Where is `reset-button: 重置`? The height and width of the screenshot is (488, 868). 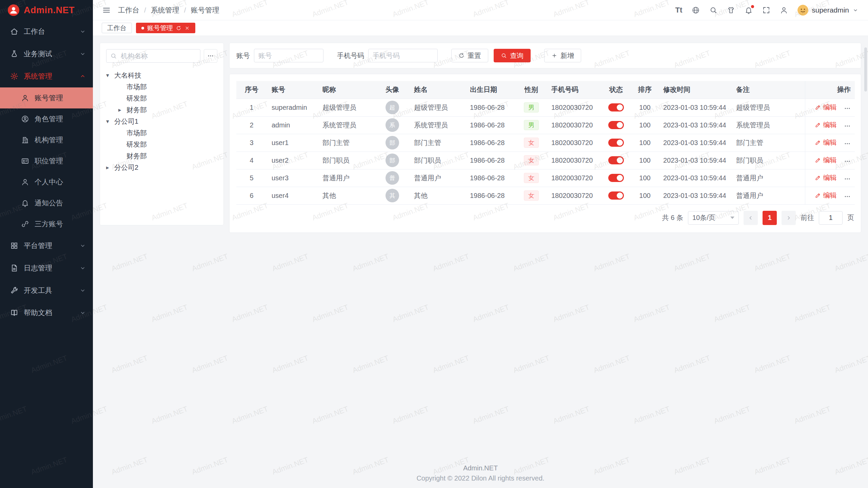 reset-button: 重置 is located at coordinates (470, 56).